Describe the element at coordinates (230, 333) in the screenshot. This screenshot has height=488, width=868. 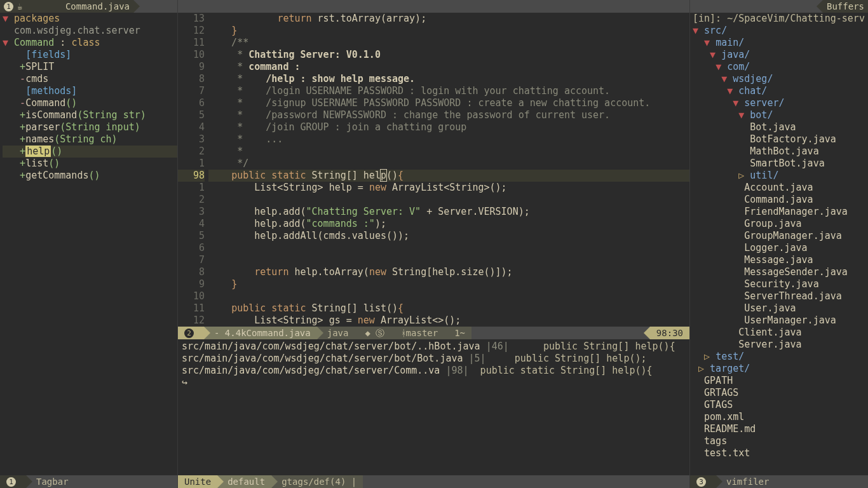
I see `status-filesize: - 4.4k` at that location.